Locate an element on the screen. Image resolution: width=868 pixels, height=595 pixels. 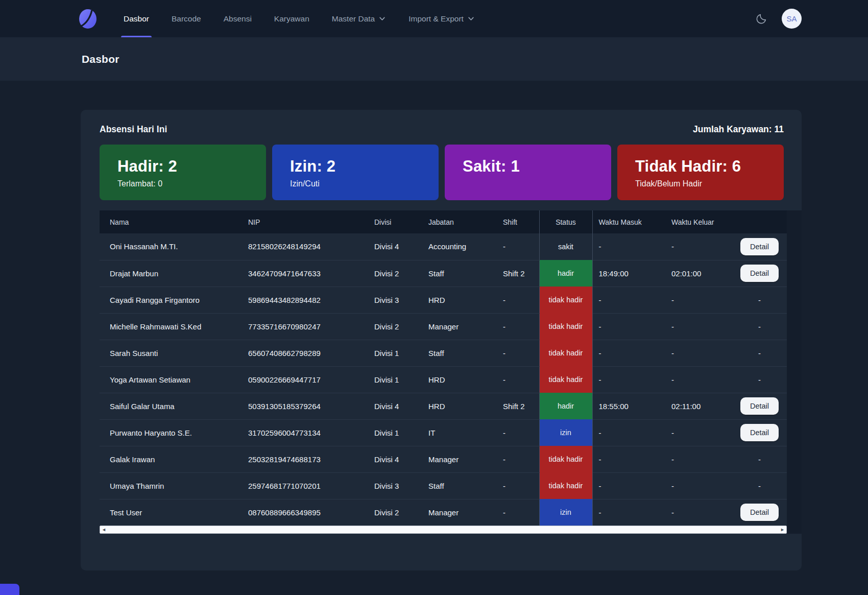
avatar: SA is located at coordinates (791, 18).